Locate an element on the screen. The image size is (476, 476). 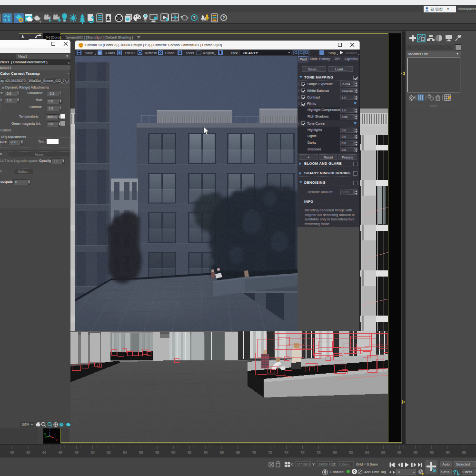
svg-text: 94 is located at coordinates (448, 452).